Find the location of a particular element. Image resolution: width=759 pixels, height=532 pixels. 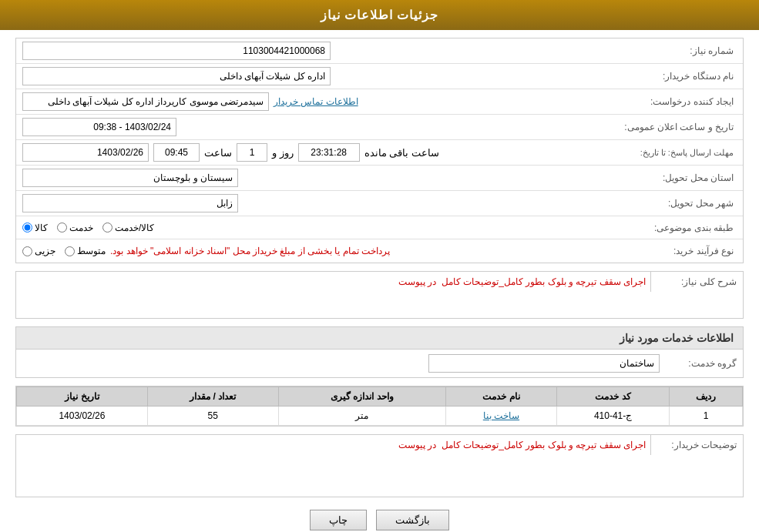

category-option-service-label: خدمت is located at coordinates (82, 228).